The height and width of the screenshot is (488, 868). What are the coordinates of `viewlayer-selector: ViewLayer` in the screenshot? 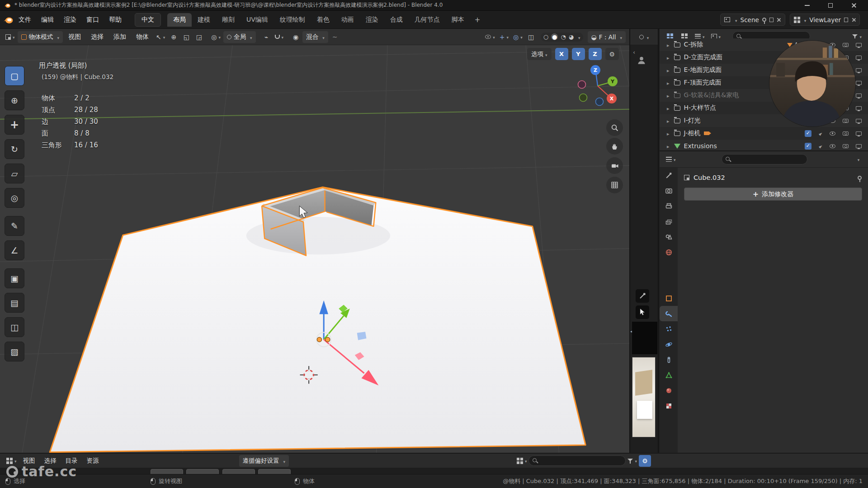 It's located at (825, 20).